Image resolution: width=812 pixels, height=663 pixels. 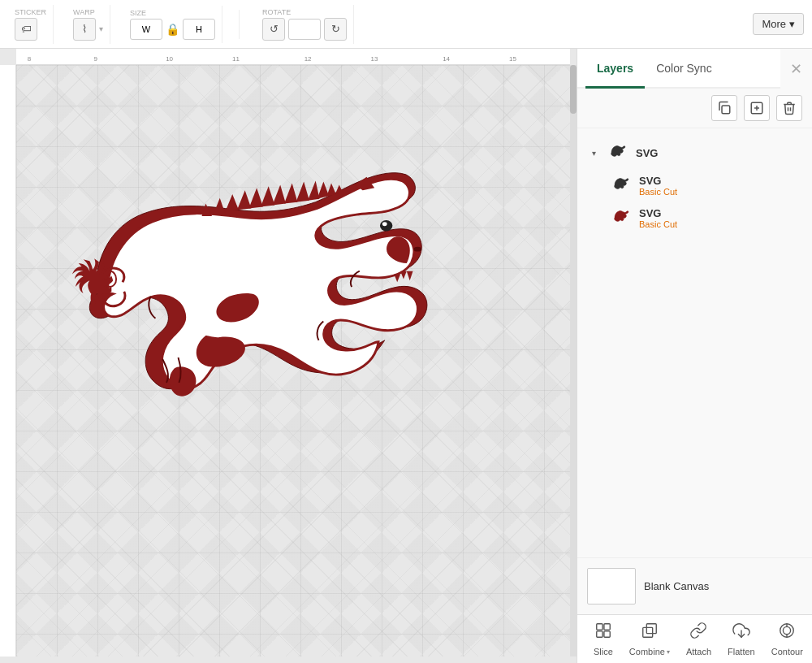 What do you see at coordinates (695, 185) in the screenshot?
I see `layer-item-svg-child-1: SVG Basic Cut` at bounding box center [695, 185].